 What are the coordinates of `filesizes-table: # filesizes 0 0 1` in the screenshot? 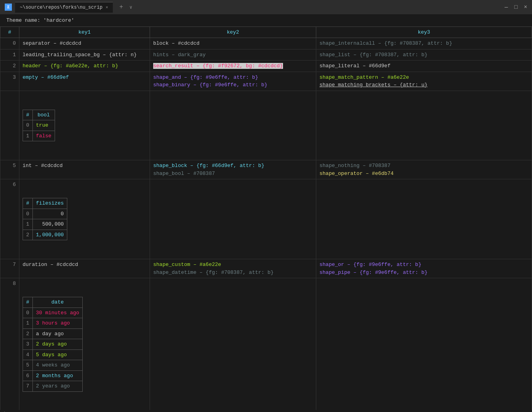 It's located at (45, 219).